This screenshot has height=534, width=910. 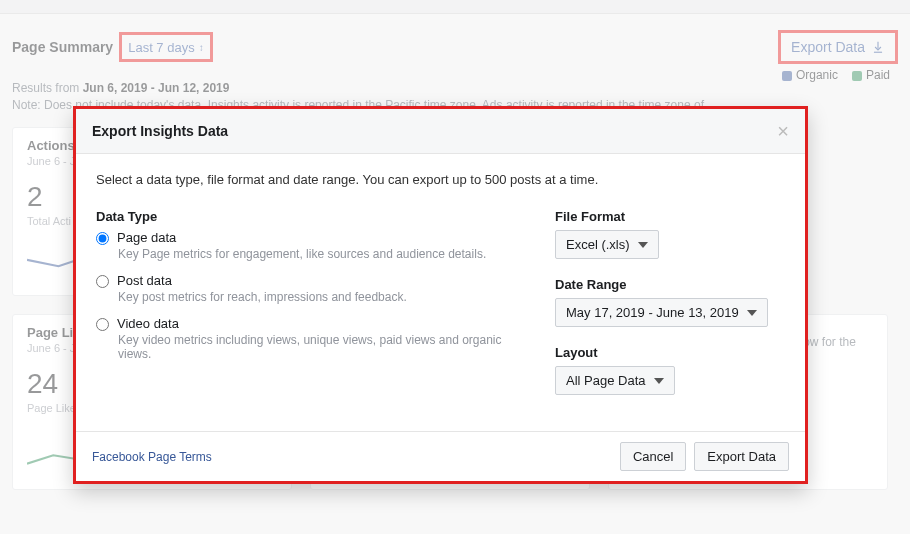 What do you see at coordinates (653, 456) in the screenshot?
I see `cancel-button: Cancel` at bounding box center [653, 456].